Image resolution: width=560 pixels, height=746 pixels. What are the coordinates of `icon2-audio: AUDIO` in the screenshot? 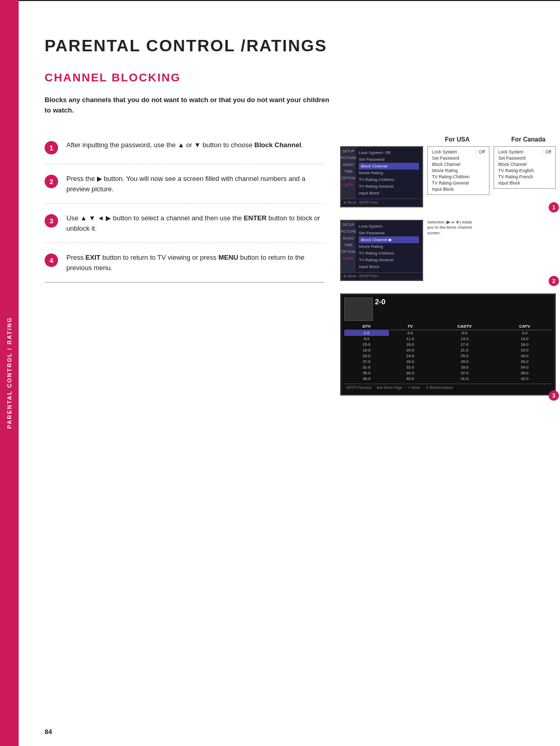 It's located at (348, 238).